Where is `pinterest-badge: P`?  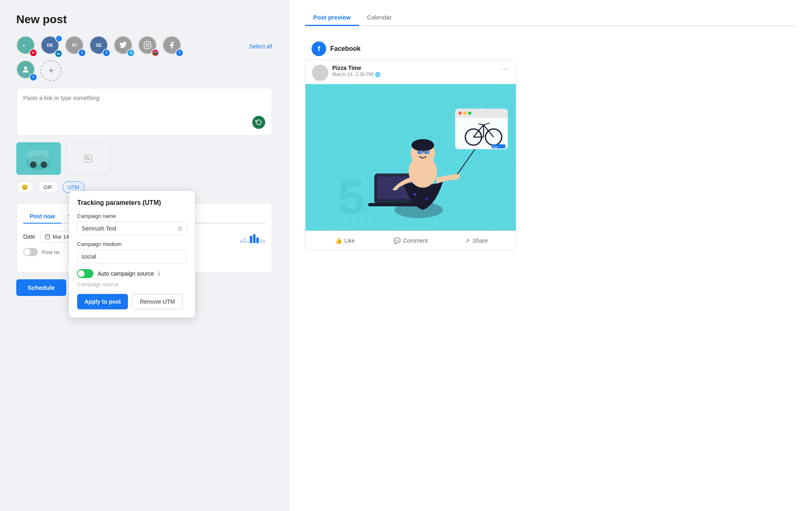 pinterest-badge: P is located at coordinates (33, 53).